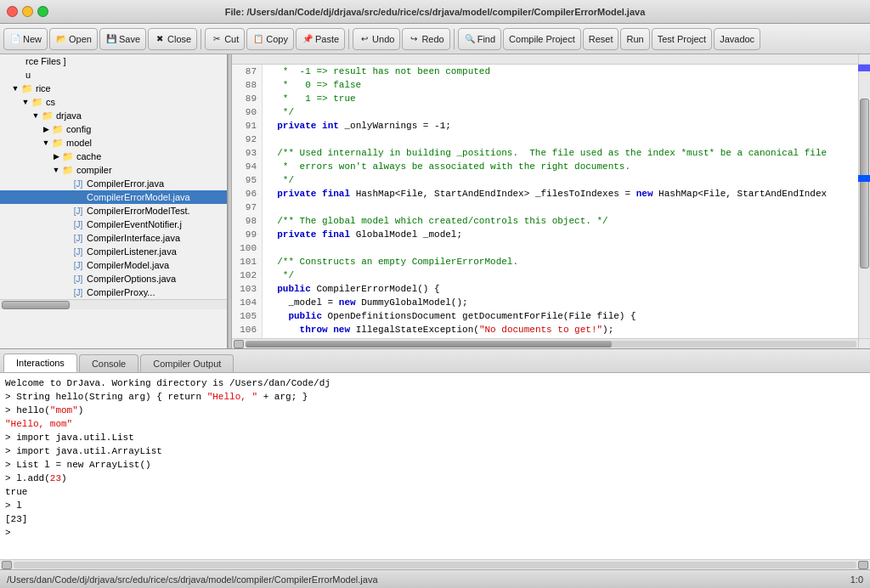 Image resolution: width=870 pixels, height=588 pixels. Describe the element at coordinates (435, 478) in the screenshot. I see `interaction-line: > l.add(23)` at that location.